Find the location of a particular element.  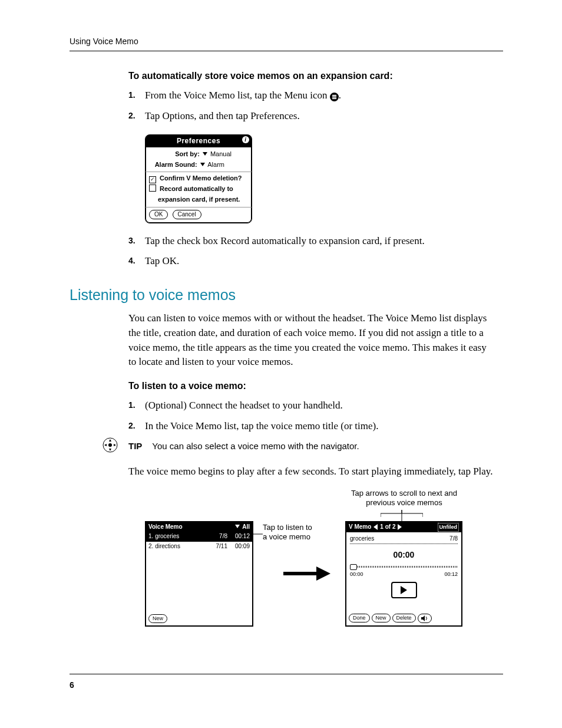

caption-scroll-arrows: Tap arrows to scroll to next and previou… is located at coordinates (404, 499).